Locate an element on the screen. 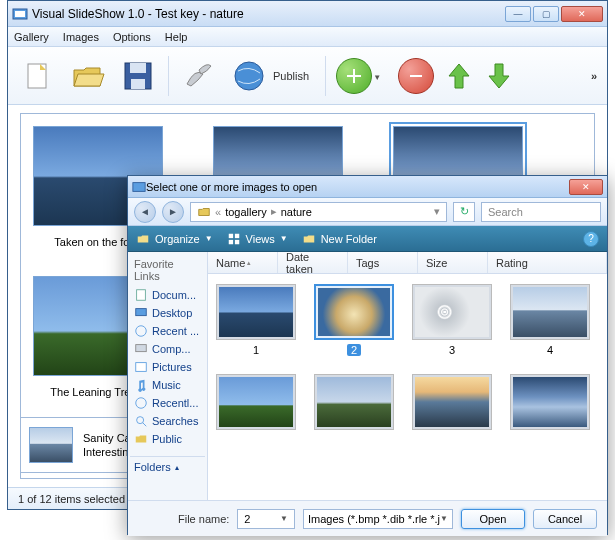 Image resolution: width=615 pixels, height=540 pixels. menu-gallery: Gallery is located at coordinates (32, 37).